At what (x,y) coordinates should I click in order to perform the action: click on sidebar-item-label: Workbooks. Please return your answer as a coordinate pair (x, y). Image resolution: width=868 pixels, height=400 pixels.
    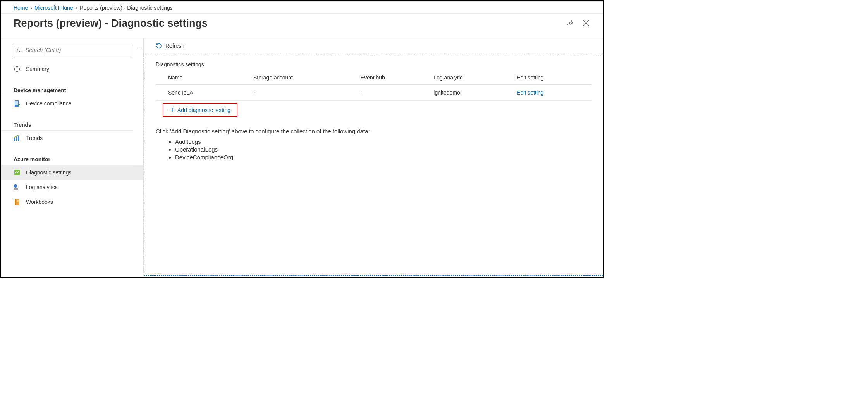
    Looking at the image, I should click on (40, 202).